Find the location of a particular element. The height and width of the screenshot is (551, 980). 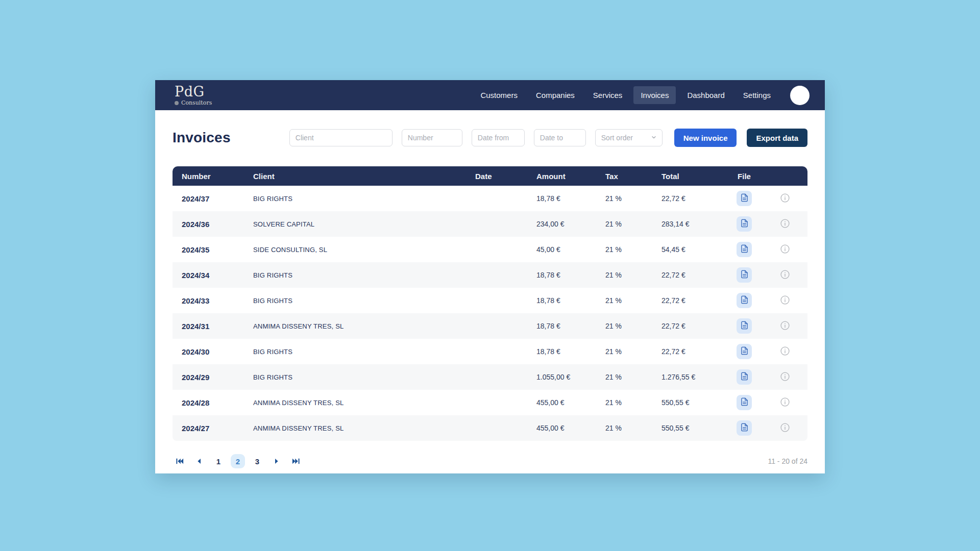

invoice-number: 2024/31 is located at coordinates (208, 327).